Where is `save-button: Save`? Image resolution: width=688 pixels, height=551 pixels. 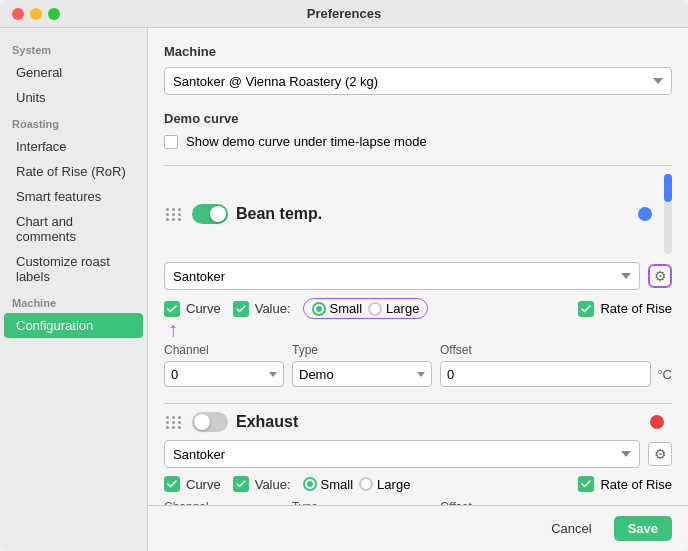 save-button: Save is located at coordinates (643, 528).